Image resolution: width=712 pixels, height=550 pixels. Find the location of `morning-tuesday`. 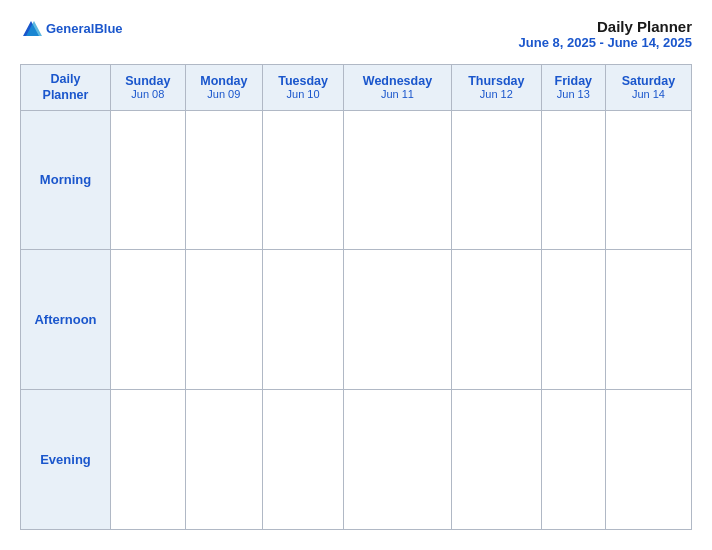

morning-tuesday is located at coordinates (304, 180).